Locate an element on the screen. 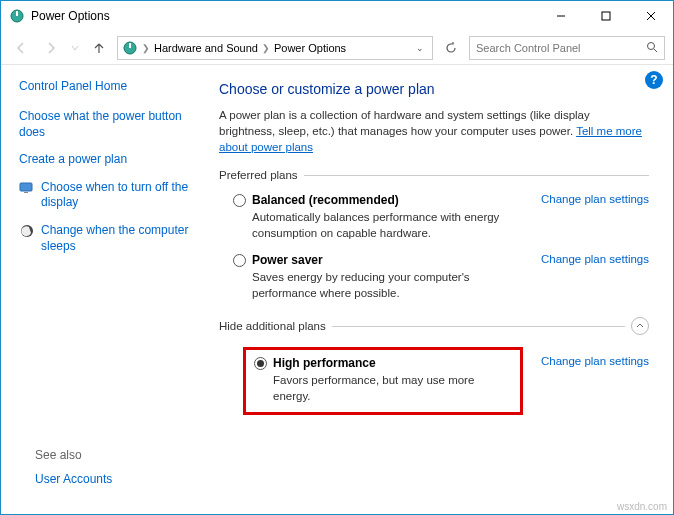 Image resolution: width=674 pixels, height=515 pixels. page-heading: Choose or customize a power plan is located at coordinates (434, 89).